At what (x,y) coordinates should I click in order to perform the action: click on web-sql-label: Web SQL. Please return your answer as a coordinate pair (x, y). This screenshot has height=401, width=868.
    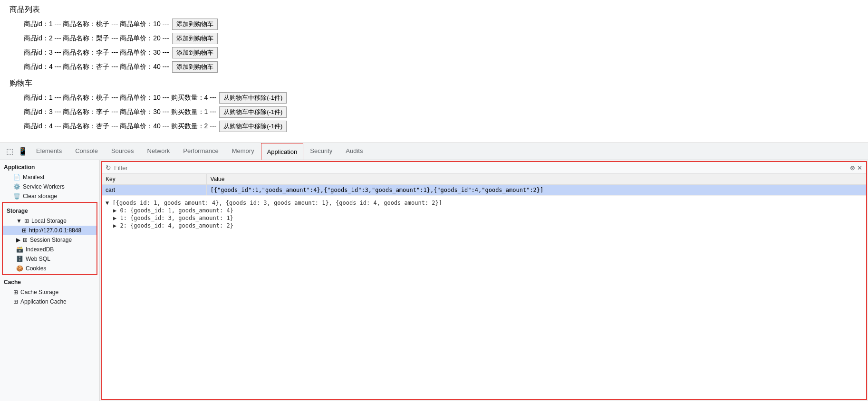
    Looking at the image, I should click on (38, 259).